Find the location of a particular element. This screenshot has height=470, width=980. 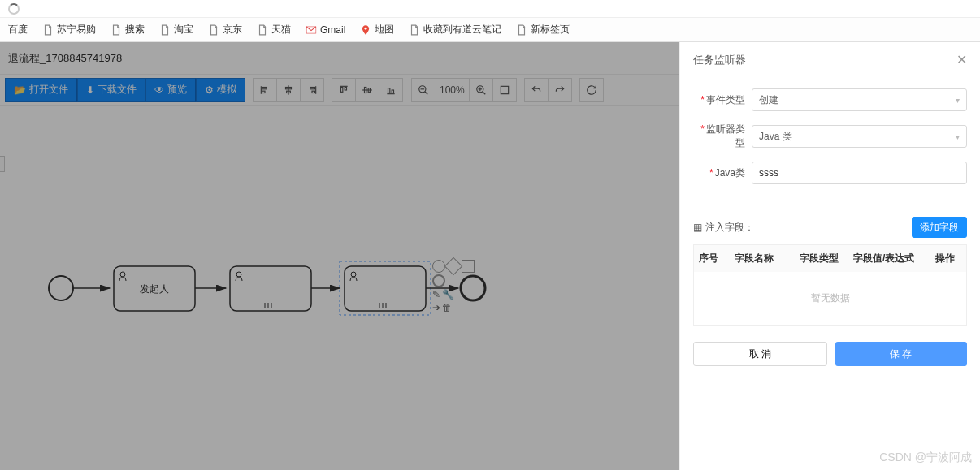

event-type-value: 创建 is located at coordinates (769, 101).